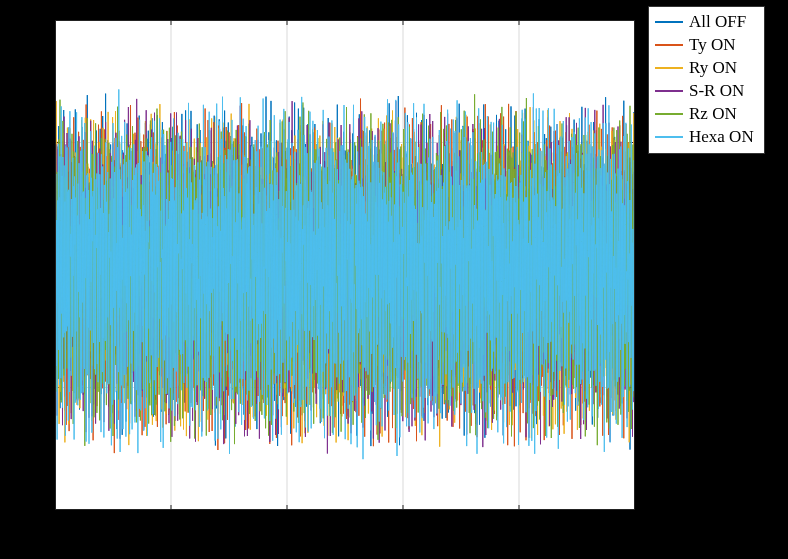  Describe the element at coordinates (704, 138) in the screenshot. I see `legend-entry-hexa-on: Hexa ON` at that location.